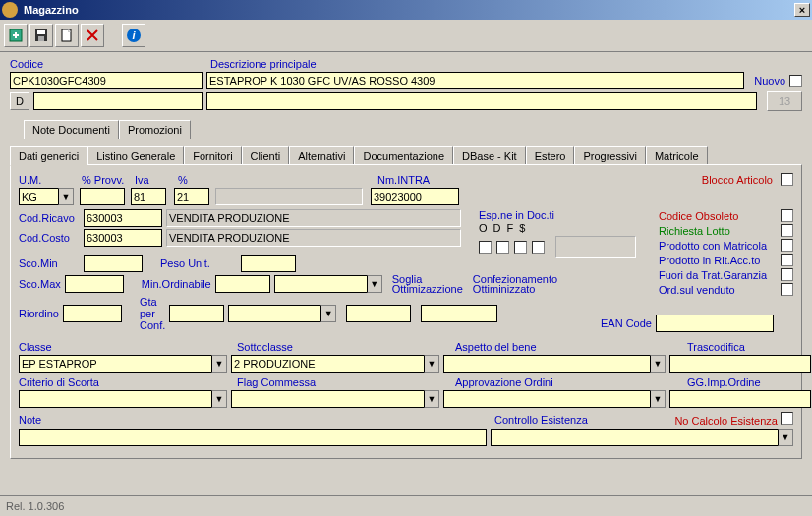 The height and width of the screenshot is (516, 812). I want to click on tab-dati-generici: Dati generici, so click(49, 156).